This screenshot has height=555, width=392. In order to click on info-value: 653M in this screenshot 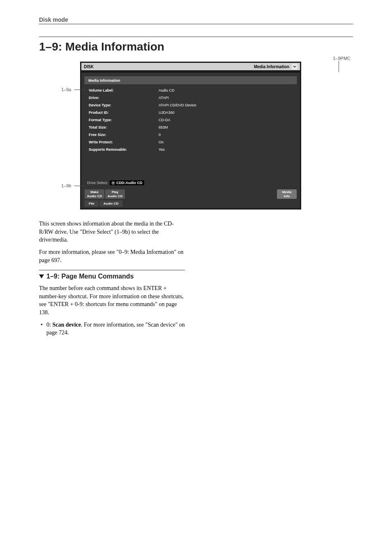, I will do `click(226, 127)`.